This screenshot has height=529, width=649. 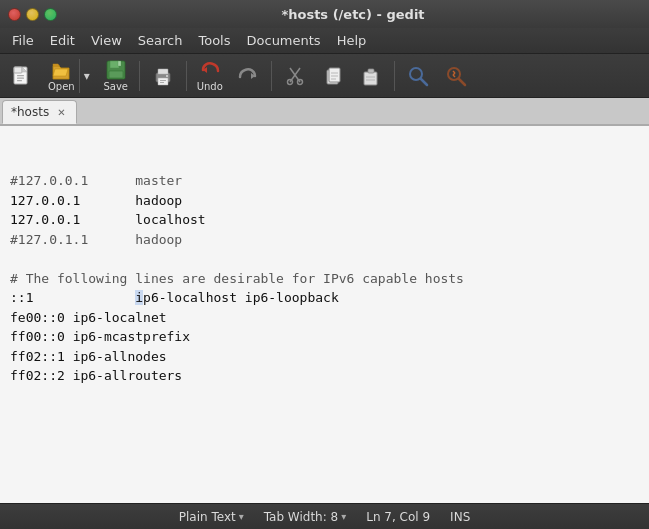 What do you see at coordinates (295, 76) in the screenshot?
I see `cut-icon` at bounding box center [295, 76].